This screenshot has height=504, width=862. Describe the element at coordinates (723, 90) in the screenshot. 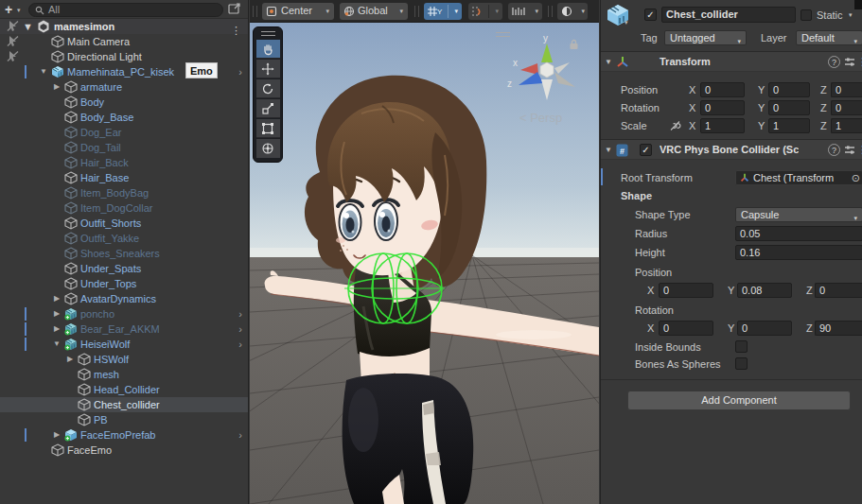

I see `position-x-field: 0` at that location.